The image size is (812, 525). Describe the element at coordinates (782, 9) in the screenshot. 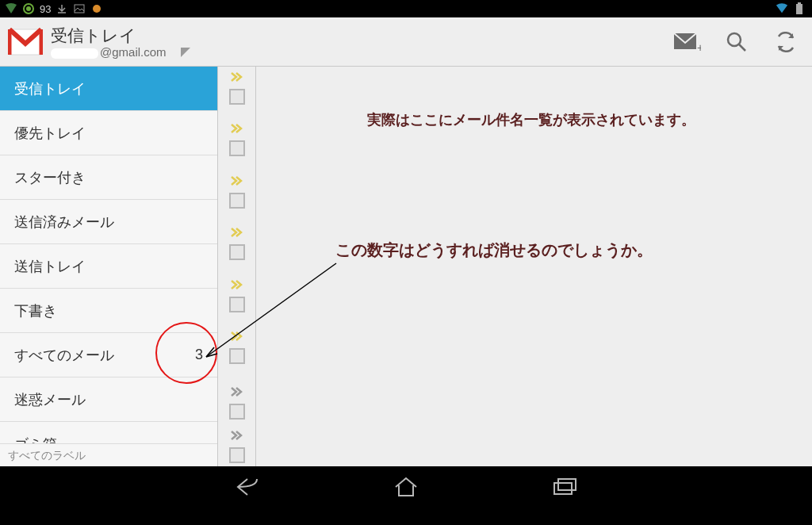

I see `wifi-icon` at that location.